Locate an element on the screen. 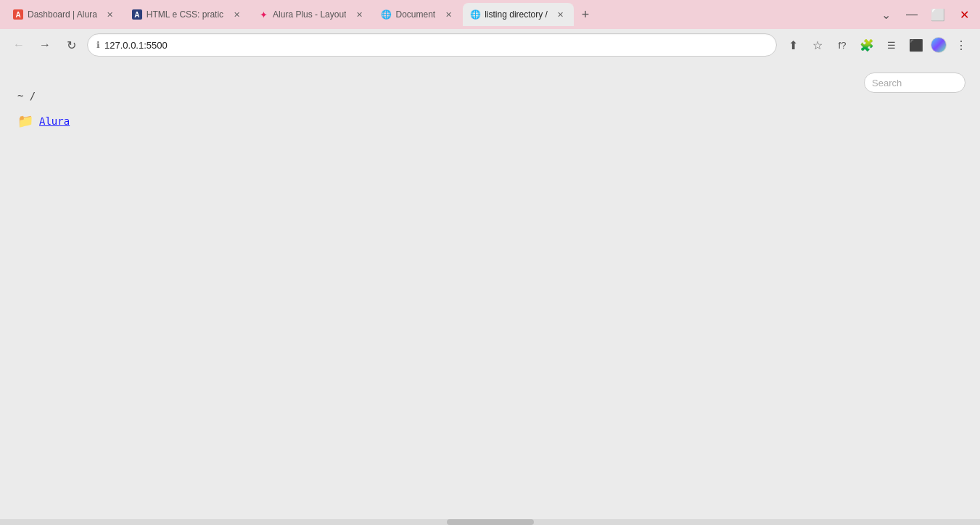 The width and height of the screenshot is (980, 525). formula-button: f? is located at coordinates (842, 45).